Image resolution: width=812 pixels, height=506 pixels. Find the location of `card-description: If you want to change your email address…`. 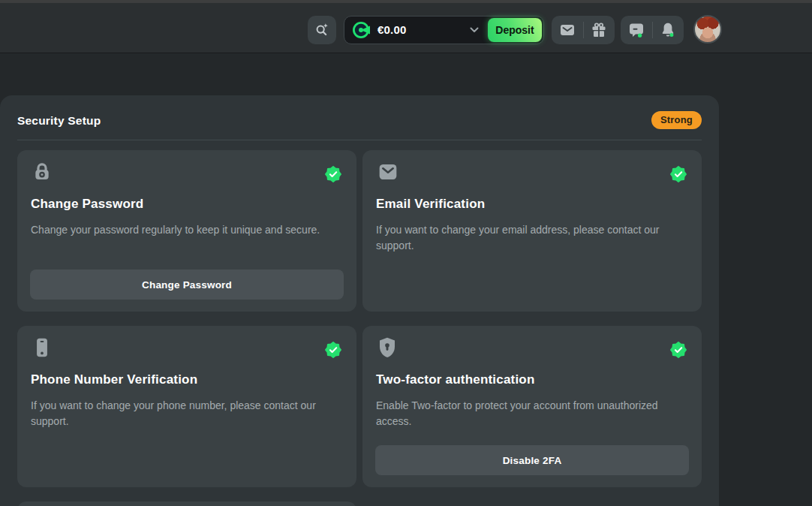

card-description: If you want to change your email address… is located at coordinates (528, 238).